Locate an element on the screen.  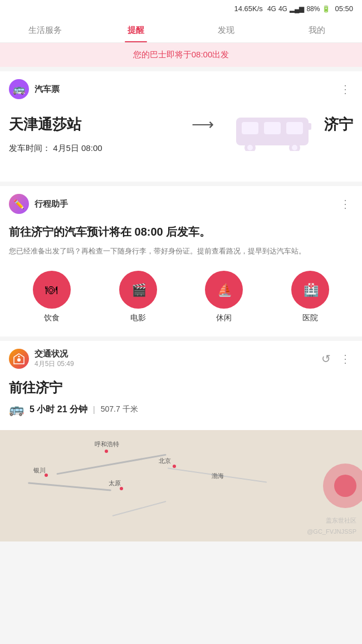
network-info: 4G 4G ▂▄▆ 88% 🔋 is located at coordinates (299, 9).